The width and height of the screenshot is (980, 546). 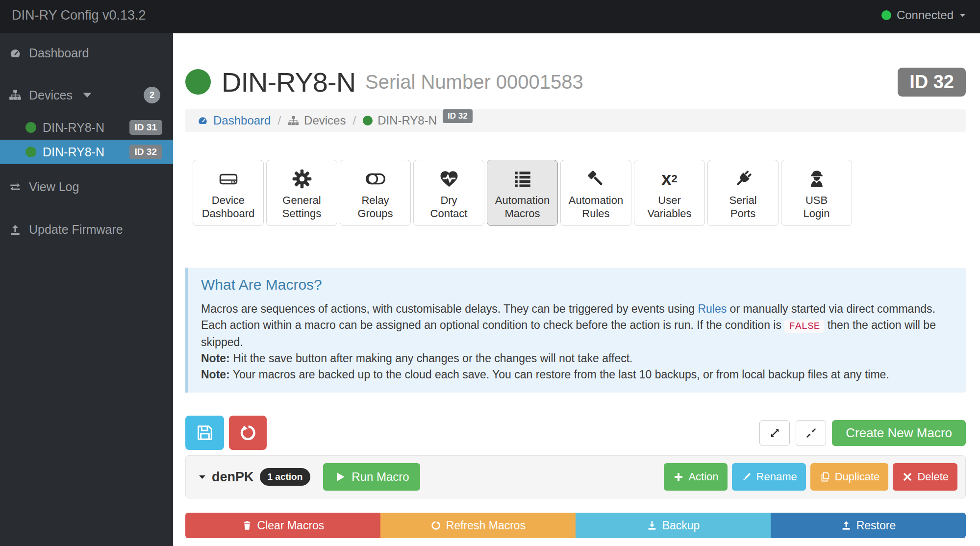 What do you see at coordinates (234, 121) in the screenshot?
I see `breadcrumb-dashboard: Dashboard` at bounding box center [234, 121].